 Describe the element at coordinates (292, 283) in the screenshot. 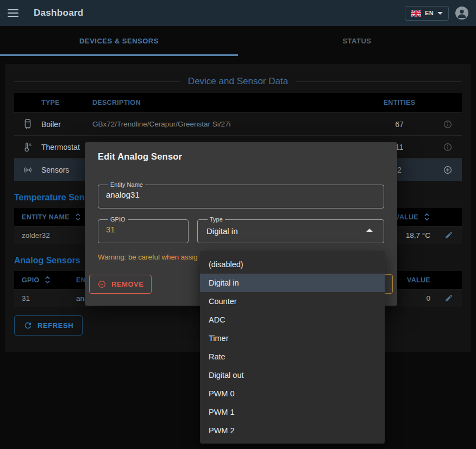

I see `option-digital-in: Digital in` at that location.